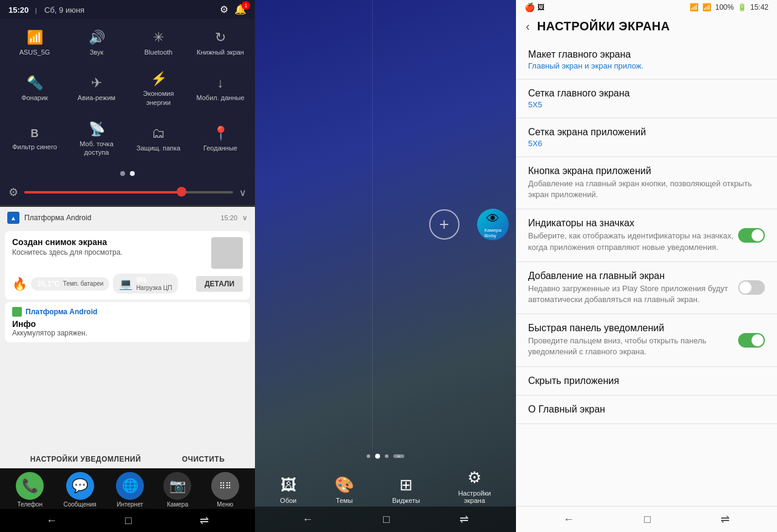 The height and width of the screenshot is (532, 777). Describe the element at coordinates (646, 409) in the screenshot. I see `about-title: О Главный экран` at that location.